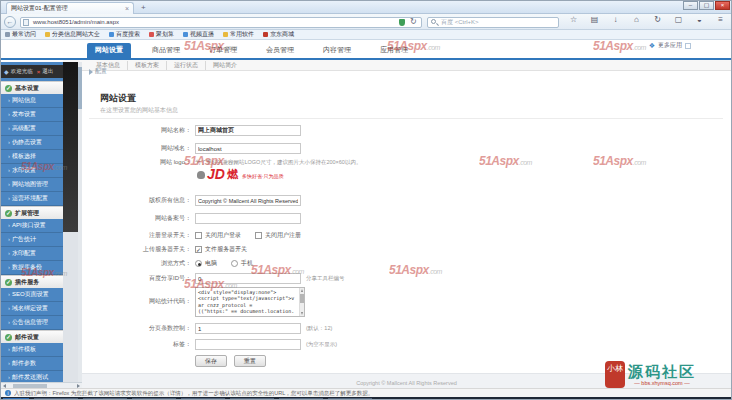  I want to click on file-server-label: 上传服务器开关：, so click(138, 250).